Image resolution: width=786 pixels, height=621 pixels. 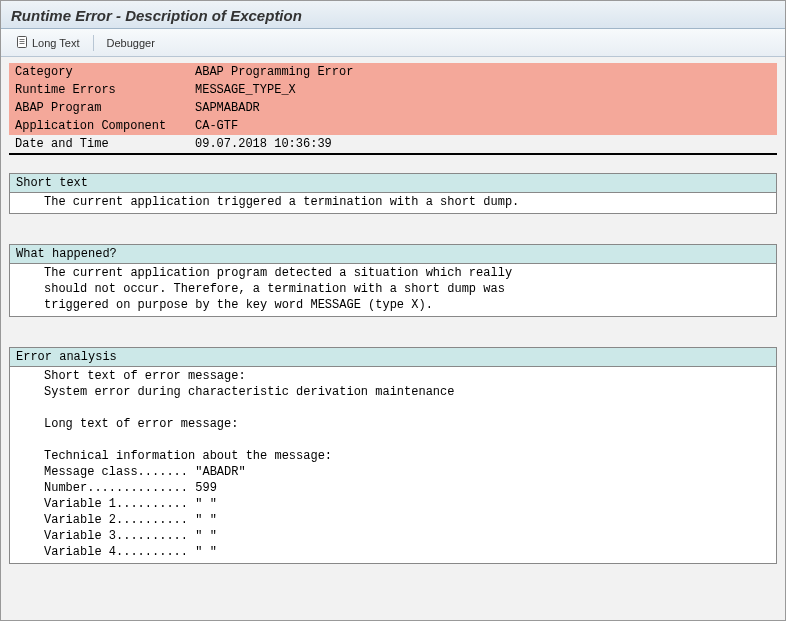 What do you see at coordinates (393, 109) in the screenshot?
I see `header-table: CategoryABAP Programming ErrorRuntime Er…` at bounding box center [393, 109].